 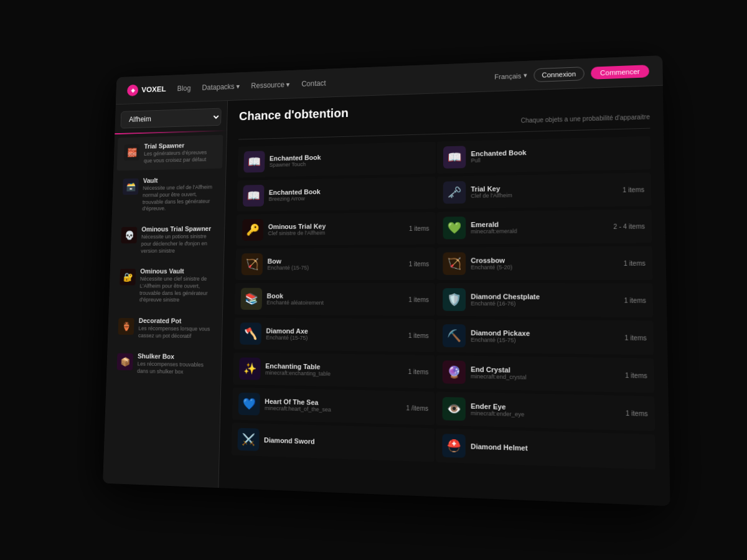 What do you see at coordinates (179, 180) in the screenshot?
I see `sidebar-item-title: Vault` at bounding box center [179, 180].